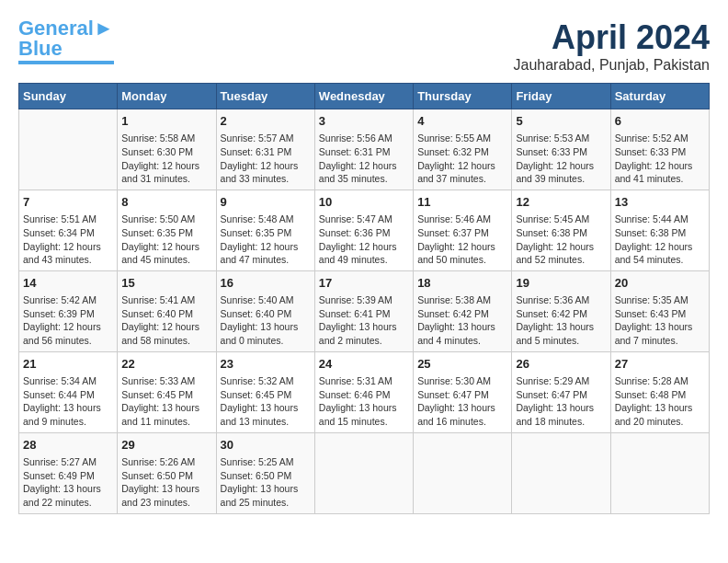 Image resolution: width=728 pixels, height=563 pixels. I want to click on calendar-cell: 23Sunrise: 5:32 AM Sunset: 6:45 PM Dayli…, so click(265, 392).